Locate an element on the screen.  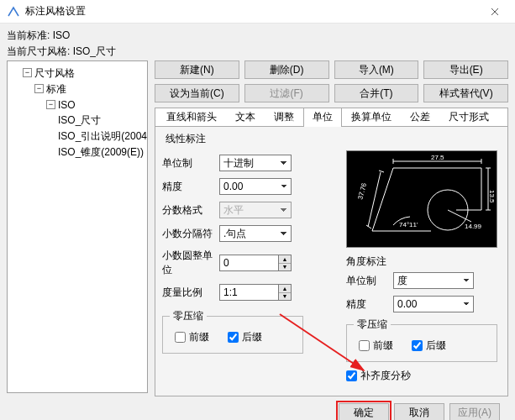
suffix-checkbox: 后缀 is located at coordinates (245, 338).